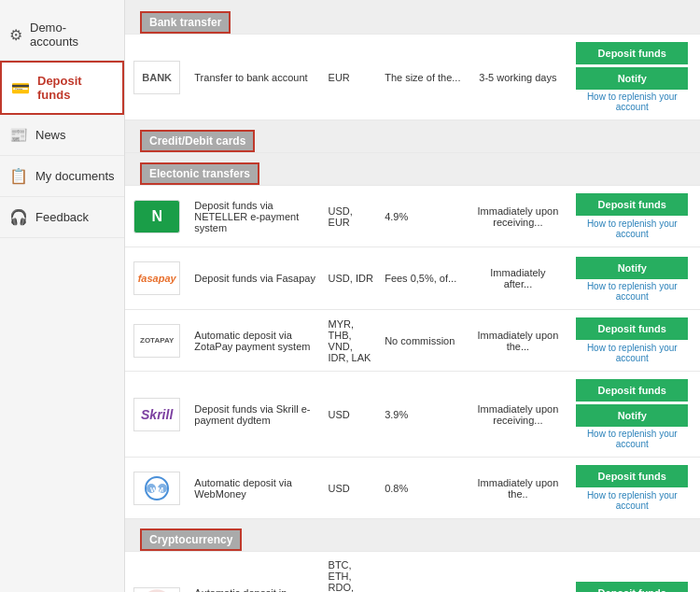 This screenshot has width=700, height=592. Describe the element at coordinates (241, 590) in the screenshot. I see `radio-description: Automatic deposit in cryptocurrency via …` at that location.